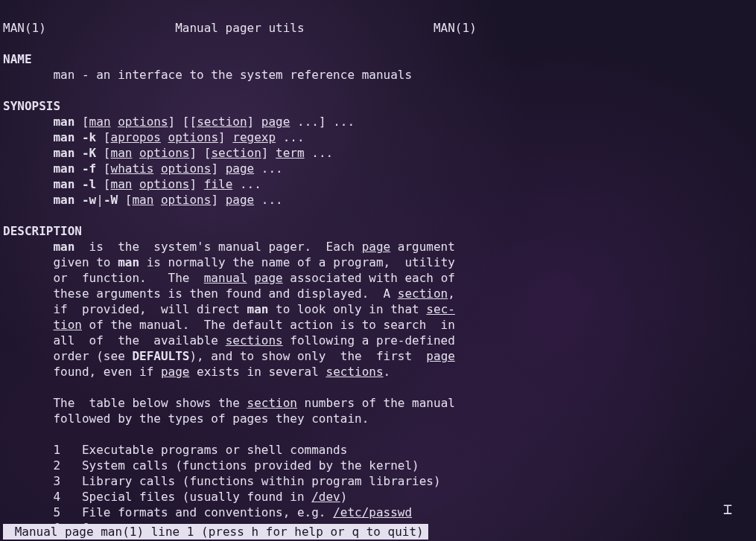  What do you see at coordinates (110, 199) in the screenshot?
I see `syn-cmd: -W` at bounding box center [110, 199].